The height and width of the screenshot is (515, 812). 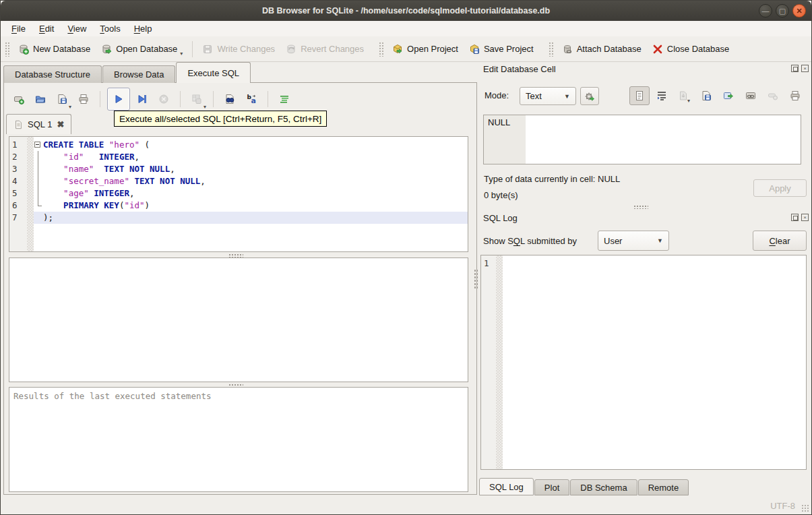 I want to click on code-line: 5 "age" INTEGER,, so click(x=239, y=193).